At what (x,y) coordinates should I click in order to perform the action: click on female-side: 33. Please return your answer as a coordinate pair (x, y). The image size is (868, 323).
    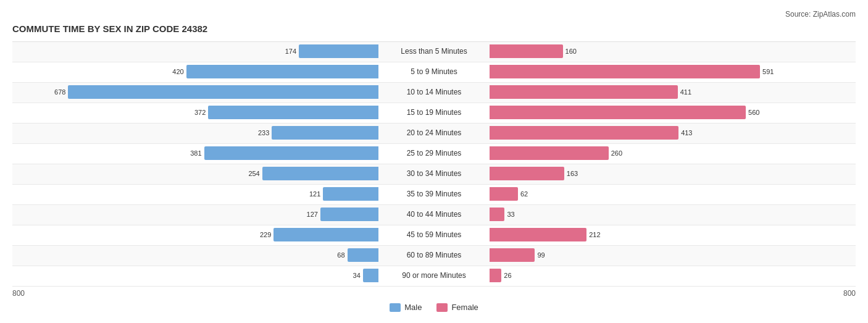
    Looking at the image, I should click on (673, 214).